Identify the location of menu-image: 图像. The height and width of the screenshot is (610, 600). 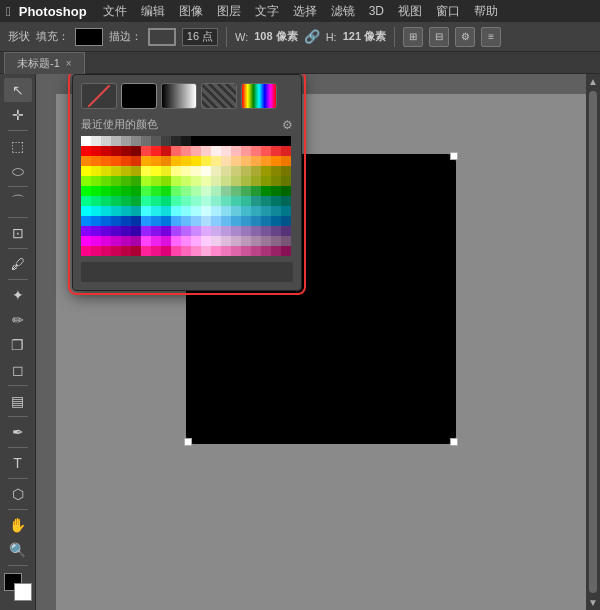
(191, 12).